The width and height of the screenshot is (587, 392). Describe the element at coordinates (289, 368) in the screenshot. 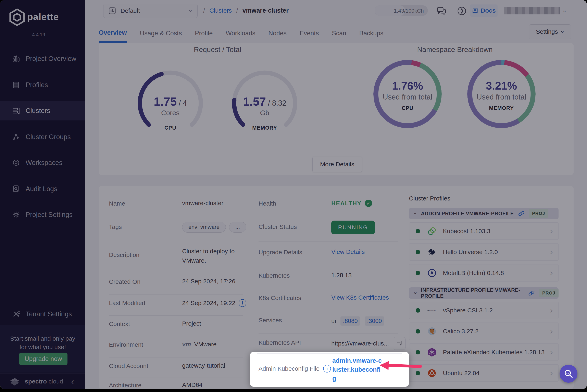

I see `admin-kubeconfig-label: Admin Kubeconfig File` at that location.